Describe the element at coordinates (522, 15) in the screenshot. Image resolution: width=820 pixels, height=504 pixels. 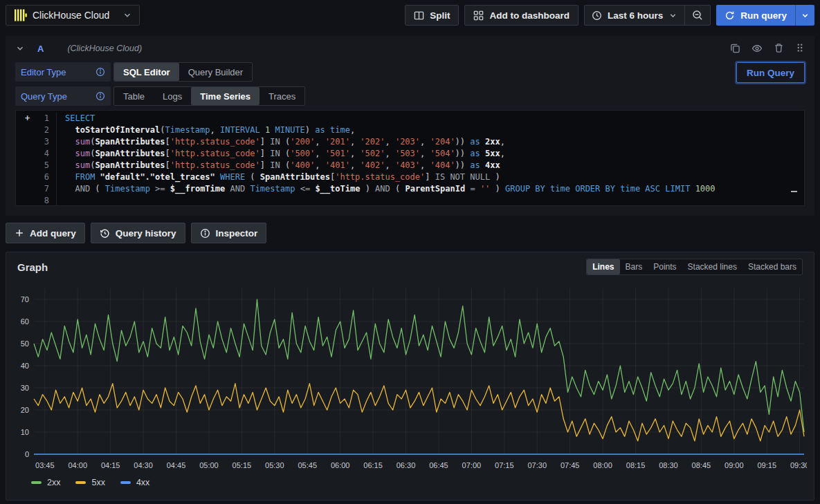
I see `add-to-dashboard-button: Add to dashboard` at that location.